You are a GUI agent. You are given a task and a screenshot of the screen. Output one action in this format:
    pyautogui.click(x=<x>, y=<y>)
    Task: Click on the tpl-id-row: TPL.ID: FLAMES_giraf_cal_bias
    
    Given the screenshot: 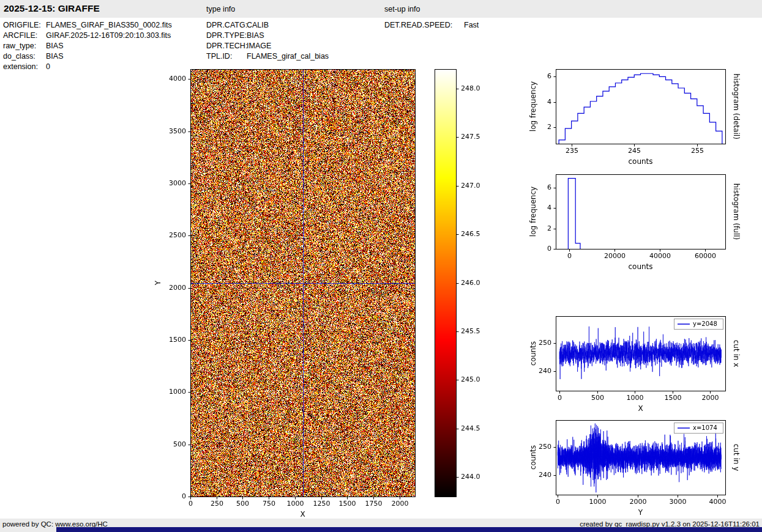 What is the action you would take?
    pyautogui.click(x=267, y=56)
    